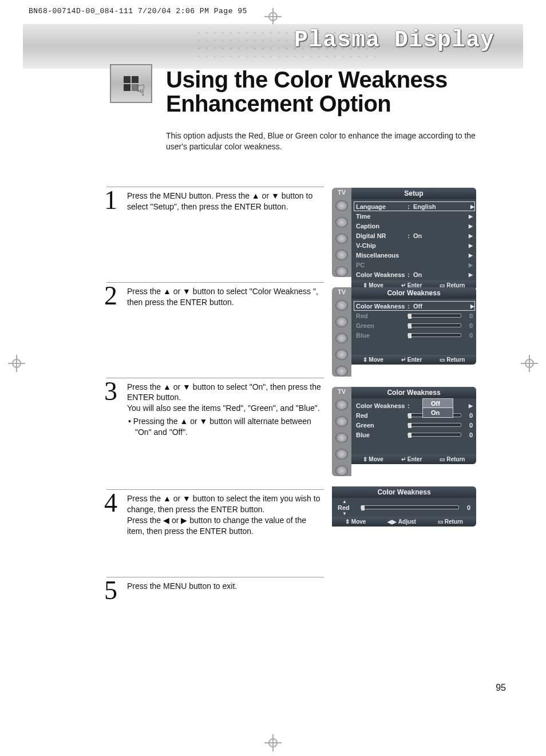  Describe the element at coordinates (225, 201) in the screenshot. I see `step-text: Press the MENU button. Press the ▲ or ▼ …` at that location.